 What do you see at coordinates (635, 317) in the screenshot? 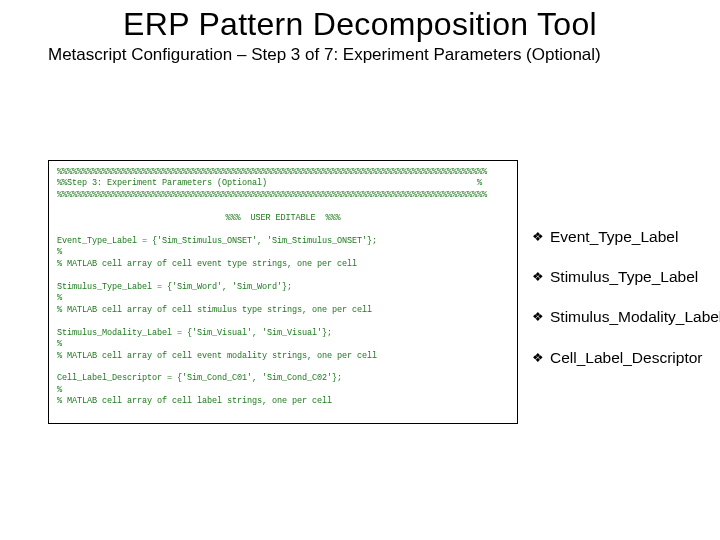
I see `bullet-label: Stimulus_Modality_Label` at bounding box center [635, 317].